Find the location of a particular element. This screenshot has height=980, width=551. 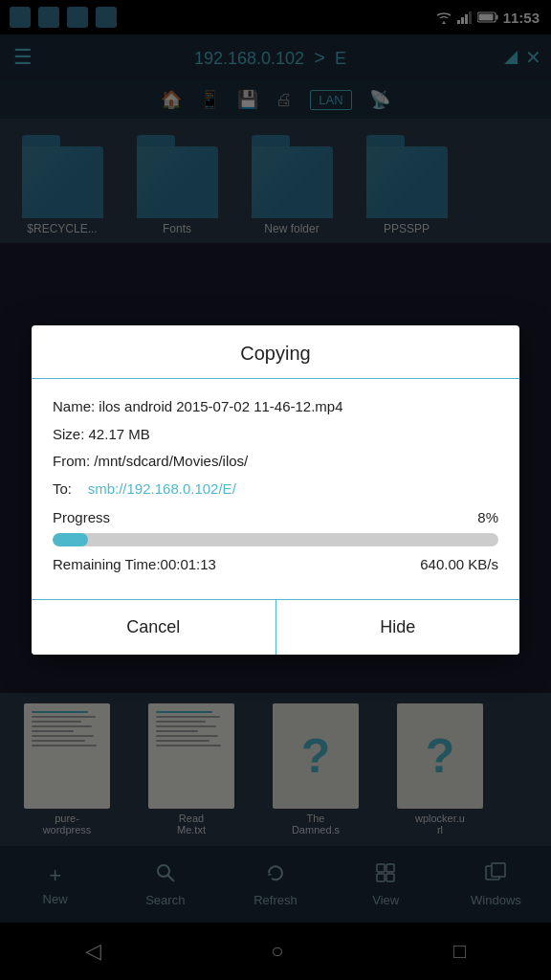

remaining-time: Remaining Time:00:01:13 is located at coordinates (134, 565).